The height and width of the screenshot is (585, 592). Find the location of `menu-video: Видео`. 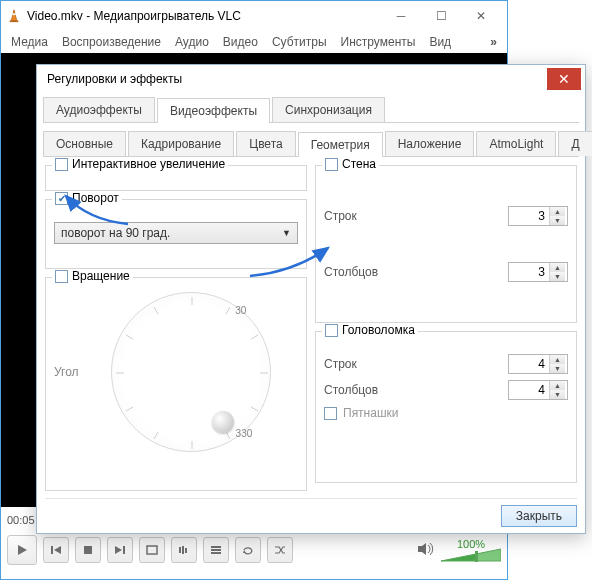

menu-video: Видео is located at coordinates (240, 42).